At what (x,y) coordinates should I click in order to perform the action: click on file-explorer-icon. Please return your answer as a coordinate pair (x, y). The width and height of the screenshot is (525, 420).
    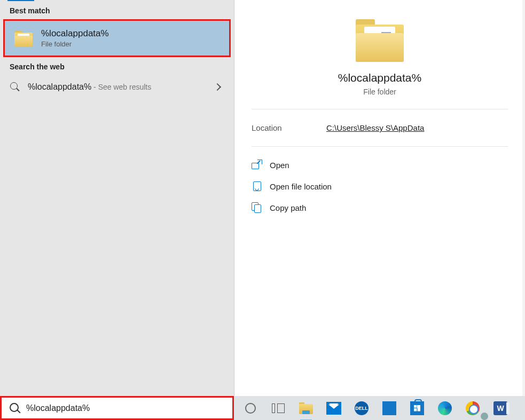
    Looking at the image, I should click on (306, 408).